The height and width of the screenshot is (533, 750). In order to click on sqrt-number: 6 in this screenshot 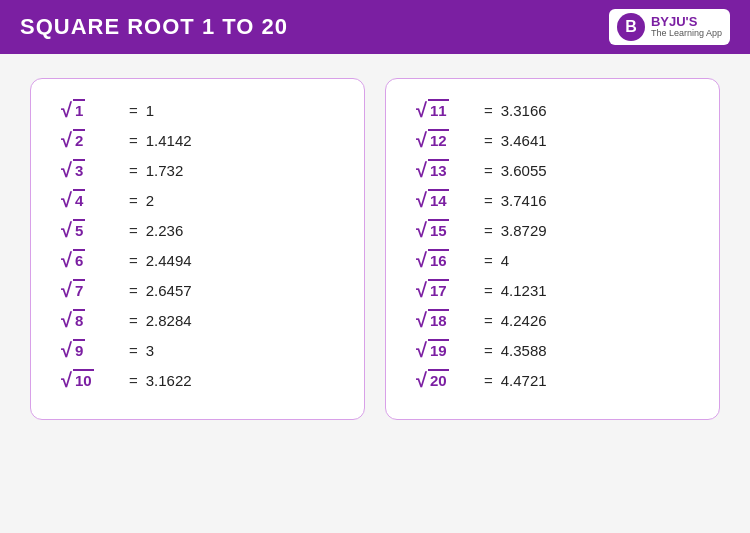, I will do `click(79, 259)`.